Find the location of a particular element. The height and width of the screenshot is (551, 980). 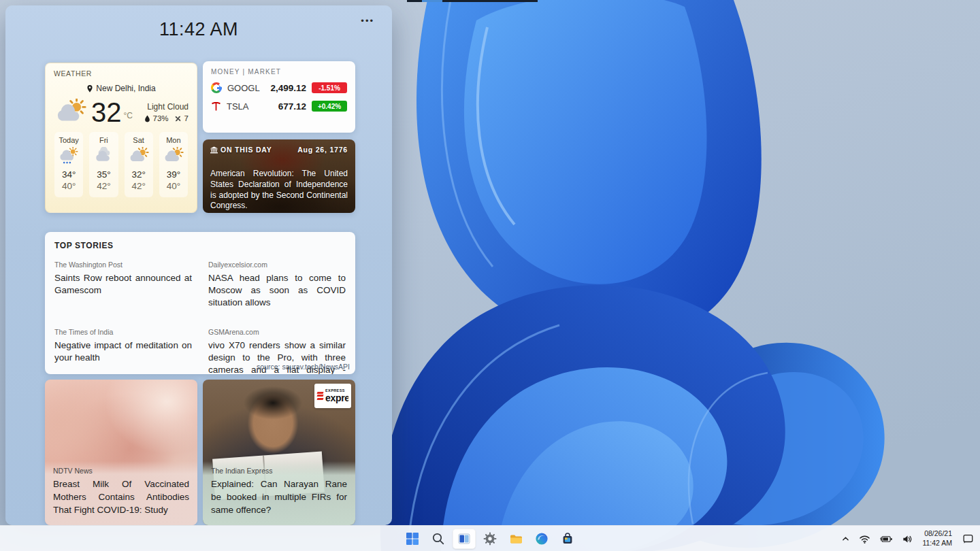

settings-button is located at coordinates (490, 539).